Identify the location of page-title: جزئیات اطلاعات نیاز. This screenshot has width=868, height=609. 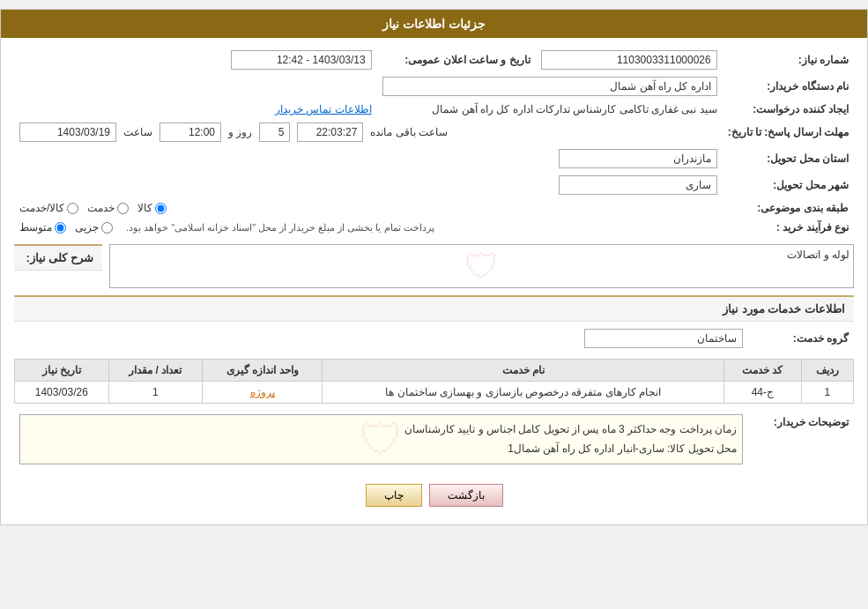
(434, 24).